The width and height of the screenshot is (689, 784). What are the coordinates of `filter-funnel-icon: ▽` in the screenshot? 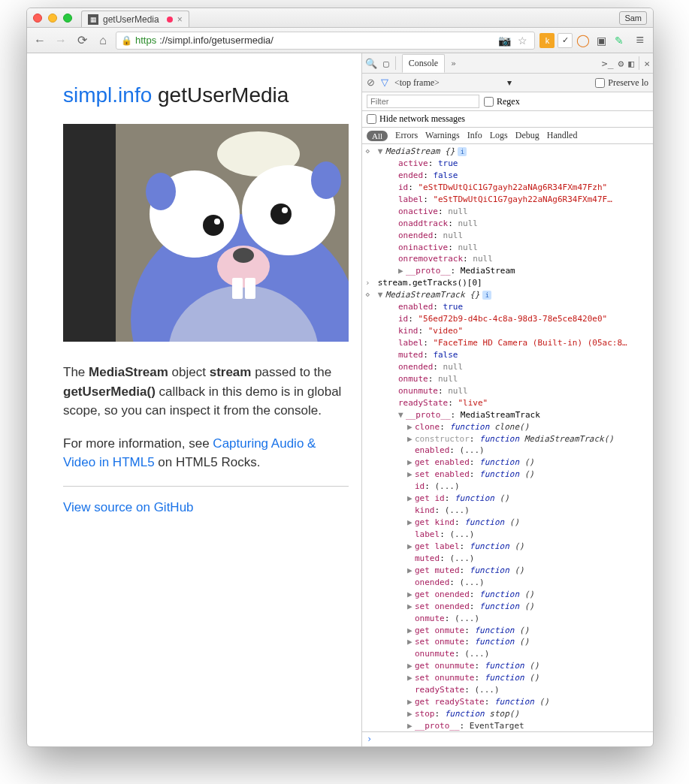 It's located at (385, 83).